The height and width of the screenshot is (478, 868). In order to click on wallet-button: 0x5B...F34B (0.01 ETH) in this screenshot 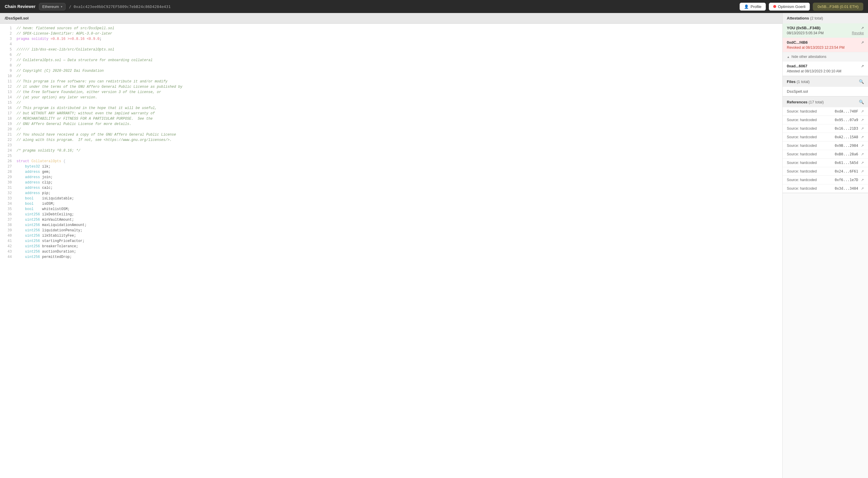, I will do `click(838, 7)`.